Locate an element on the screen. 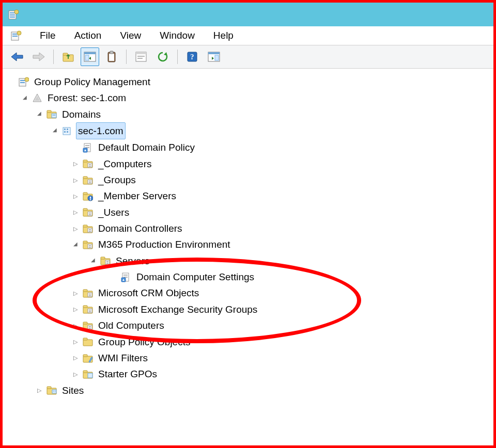  show-actions-button is located at coordinates (214, 57).